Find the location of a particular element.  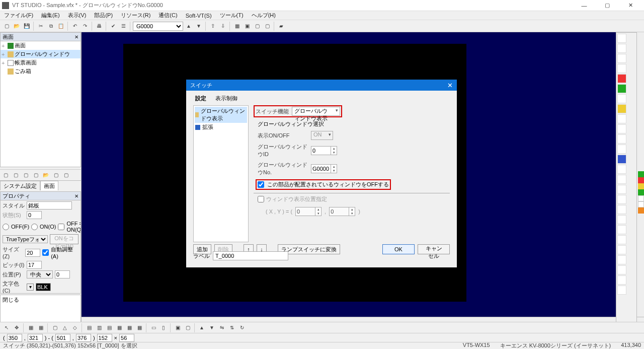

pause-icon: ▢ is located at coordinates (267, 26).